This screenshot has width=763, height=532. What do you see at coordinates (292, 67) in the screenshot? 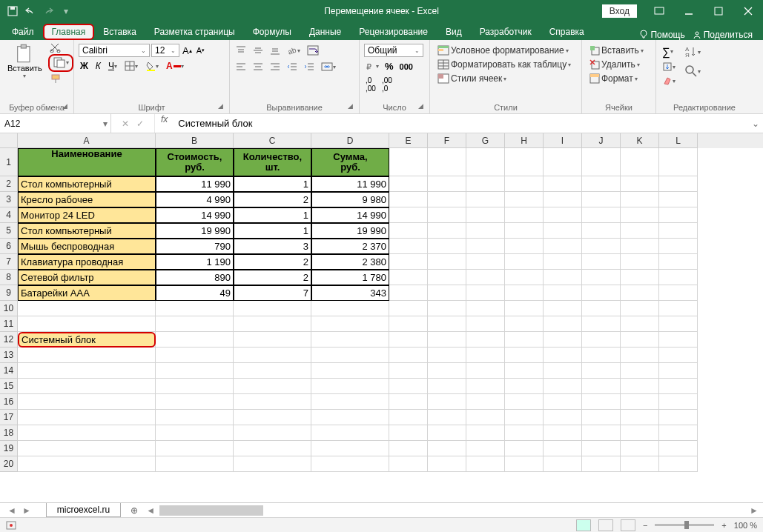
I see `decrease-indent-icon` at bounding box center [292, 67].